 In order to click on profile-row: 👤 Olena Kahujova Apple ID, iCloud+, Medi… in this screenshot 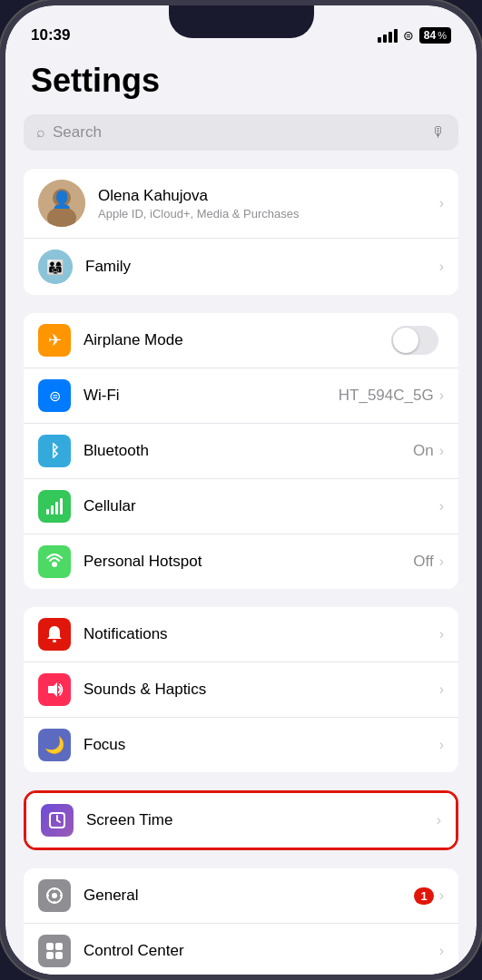, I will do `click(241, 203)`.